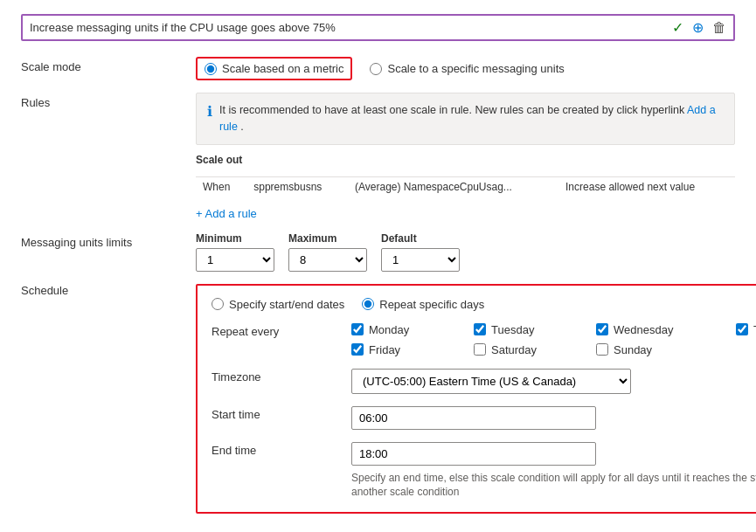 The width and height of the screenshot is (756, 532). What do you see at coordinates (221, 187) in the screenshot?
I see `cell-when: When` at bounding box center [221, 187].